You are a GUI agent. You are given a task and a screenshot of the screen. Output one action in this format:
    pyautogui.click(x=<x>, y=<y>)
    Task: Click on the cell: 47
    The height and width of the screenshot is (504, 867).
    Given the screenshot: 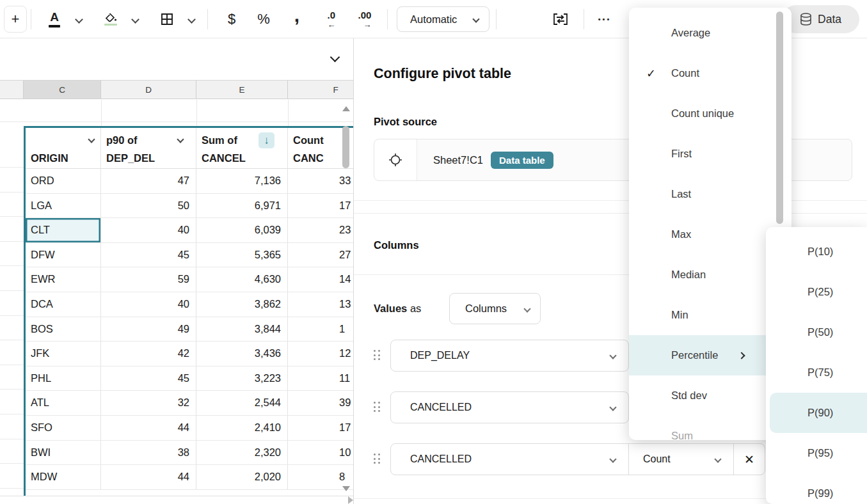 What is the action you would take?
    pyautogui.click(x=148, y=182)
    